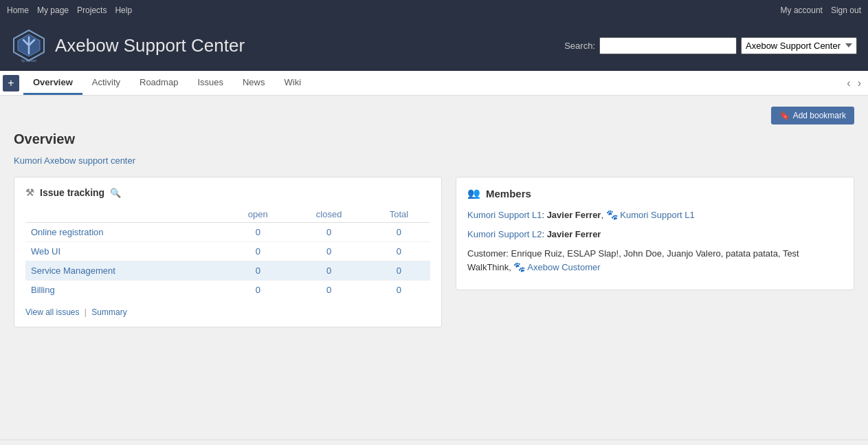 Image resolution: width=868 pixels, height=445 pixels. I want to click on search-label: Search:, so click(580, 45).